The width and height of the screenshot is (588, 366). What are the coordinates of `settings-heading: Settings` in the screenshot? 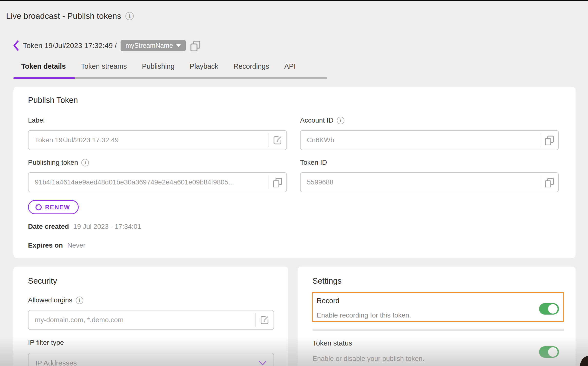 It's located at (327, 281).